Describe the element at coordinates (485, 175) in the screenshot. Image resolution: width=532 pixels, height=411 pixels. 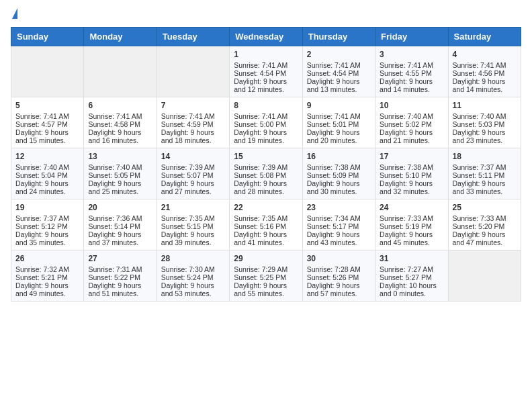
I see `sunset-text: Sunset: 5:11 PM` at that location.